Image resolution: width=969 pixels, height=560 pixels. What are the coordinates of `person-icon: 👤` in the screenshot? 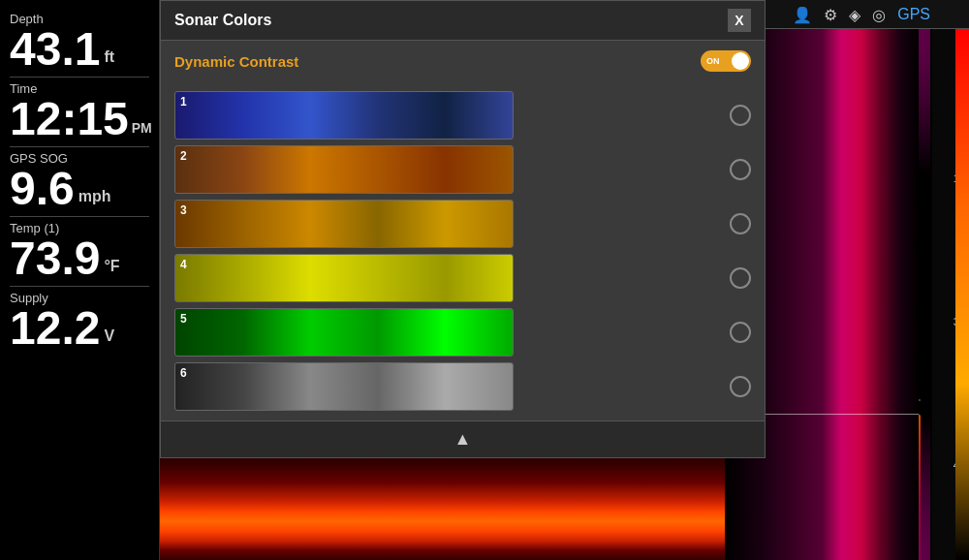 It's located at (802, 16).